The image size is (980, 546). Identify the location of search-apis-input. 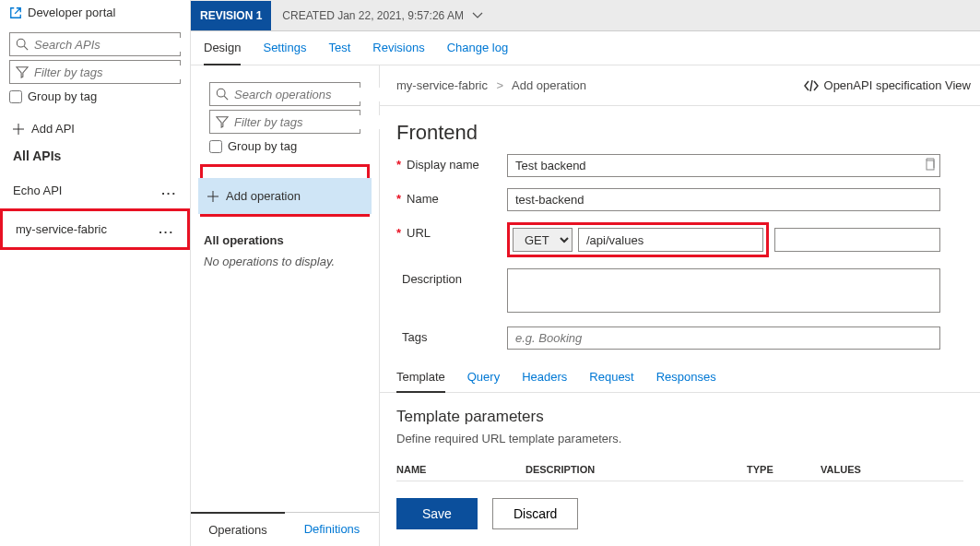
(112, 44).